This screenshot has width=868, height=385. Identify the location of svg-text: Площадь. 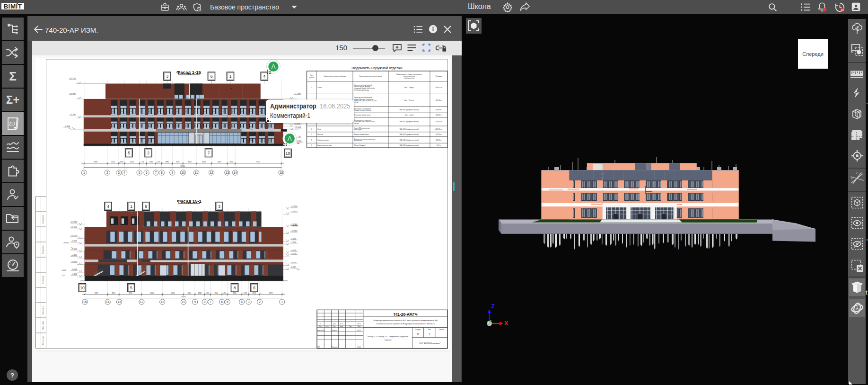
(439, 76).